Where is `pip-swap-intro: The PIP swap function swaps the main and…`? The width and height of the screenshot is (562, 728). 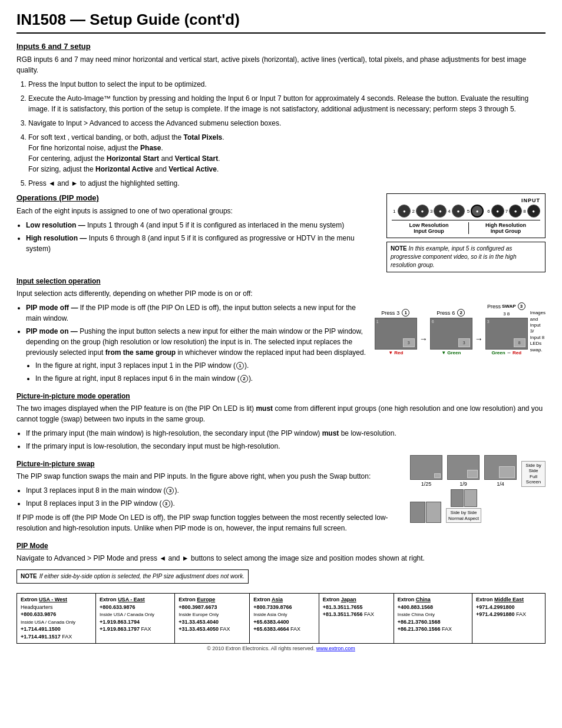
pip-swap-intro: The PIP swap function swaps the main and… is located at coordinates (210, 476).